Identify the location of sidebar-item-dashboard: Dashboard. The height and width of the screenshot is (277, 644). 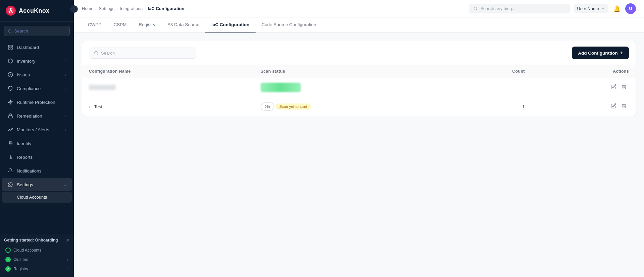
(37, 47).